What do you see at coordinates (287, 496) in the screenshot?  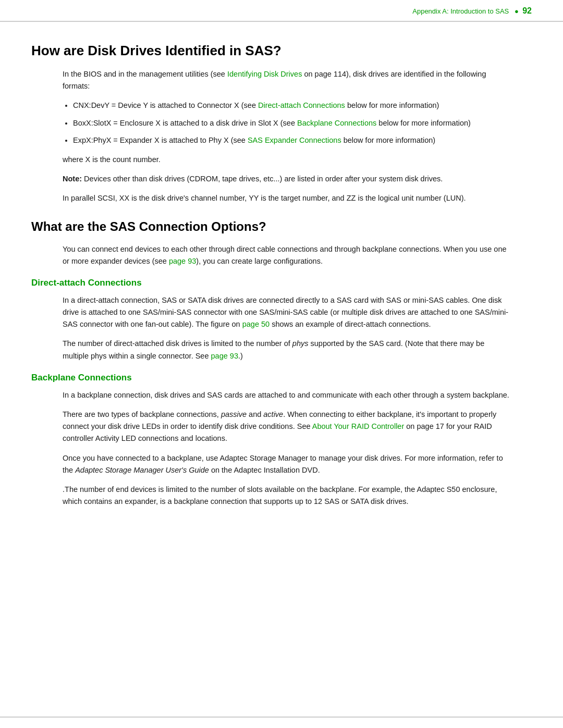 I see `backplane-para4: .The number of end devices is limited to…` at bounding box center [287, 496].